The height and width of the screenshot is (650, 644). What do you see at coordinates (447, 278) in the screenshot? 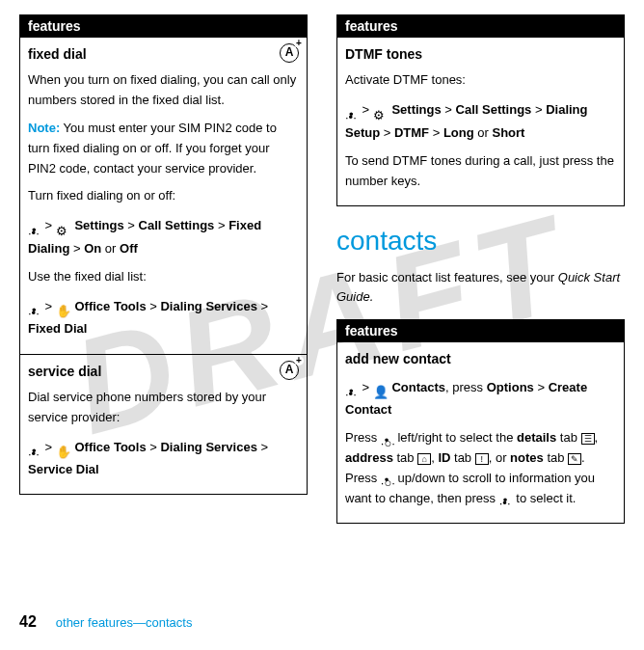
I see `contacts-para1: For basic contact list features, see you…` at bounding box center [447, 278].